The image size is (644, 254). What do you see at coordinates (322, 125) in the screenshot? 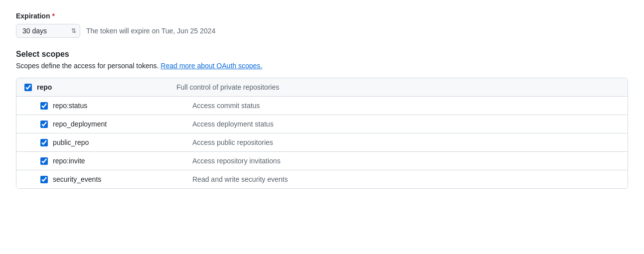
I see `scope-row-repo-deployment: repo_deployment Access deployment status` at bounding box center [322, 125].